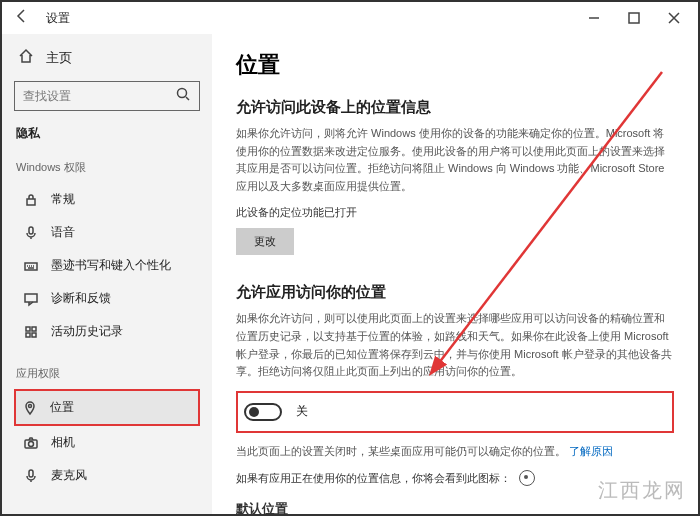 The height and width of the screenshot is (516, 700). I want to click on sidebar-item-label: 麦克风, so click(69, 476).